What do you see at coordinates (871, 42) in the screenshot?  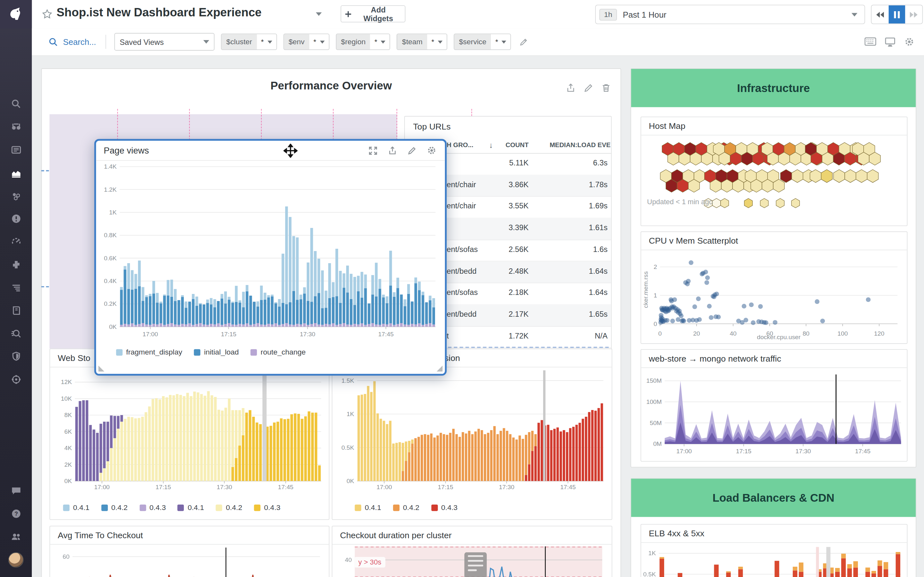 I see `keyboard-shortcuts-icon` at bounding box center [871, 42].